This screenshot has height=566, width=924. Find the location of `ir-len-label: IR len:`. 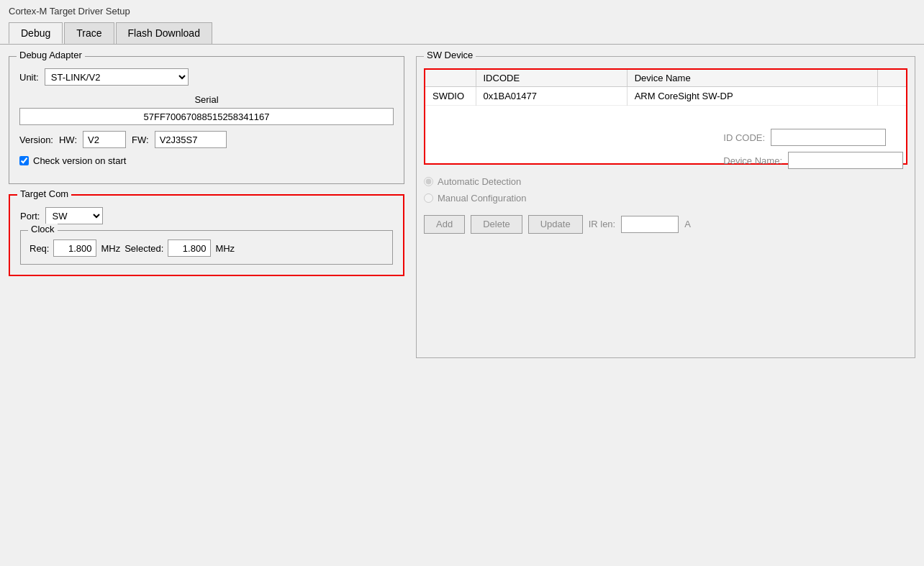

ir-len-label: IR len: is located at coordinates (602, 224).